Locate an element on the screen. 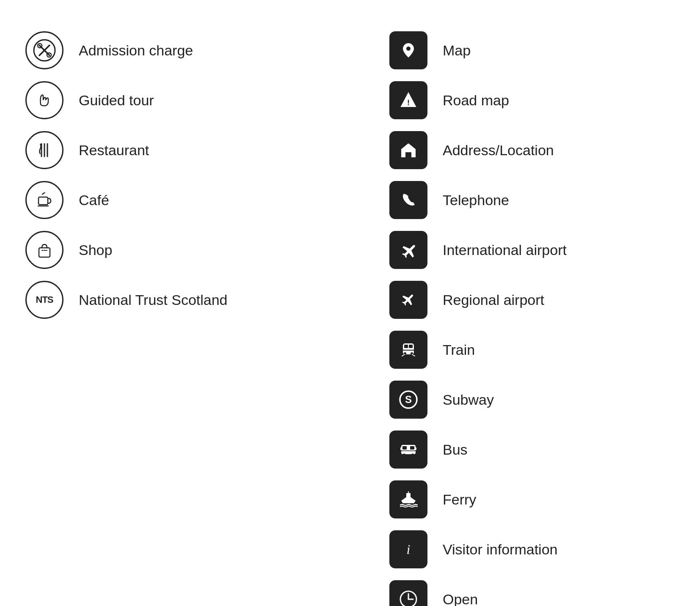  map-icon is located at coordinates (408, 50).